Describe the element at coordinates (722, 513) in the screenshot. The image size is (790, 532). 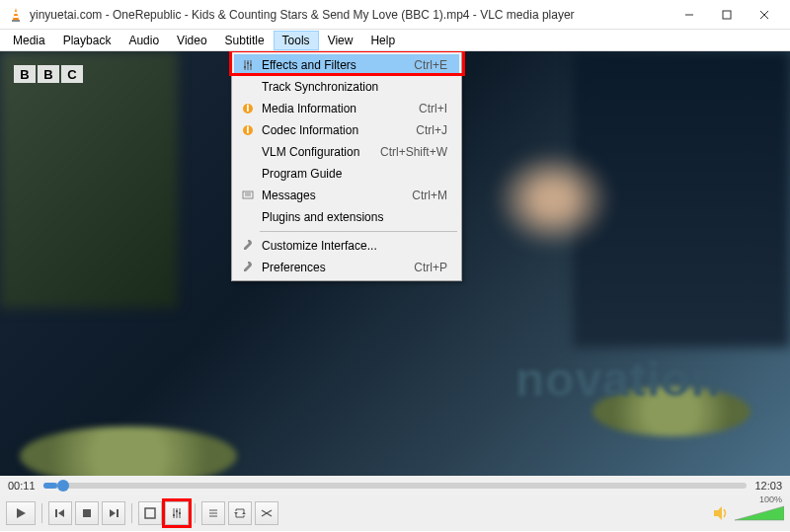
I see `speaker-icon` at that location.